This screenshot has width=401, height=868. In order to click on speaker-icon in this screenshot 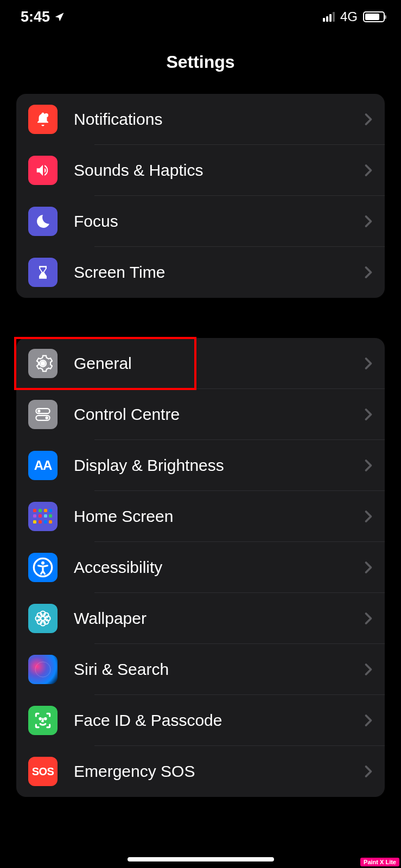, I will do `click(43, 170)`.